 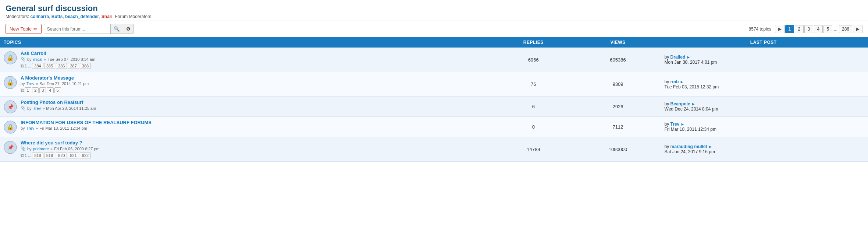 I want to click on topic-pages: ⧉ 1 ... 818819820821822, so click(x=253, y=155).